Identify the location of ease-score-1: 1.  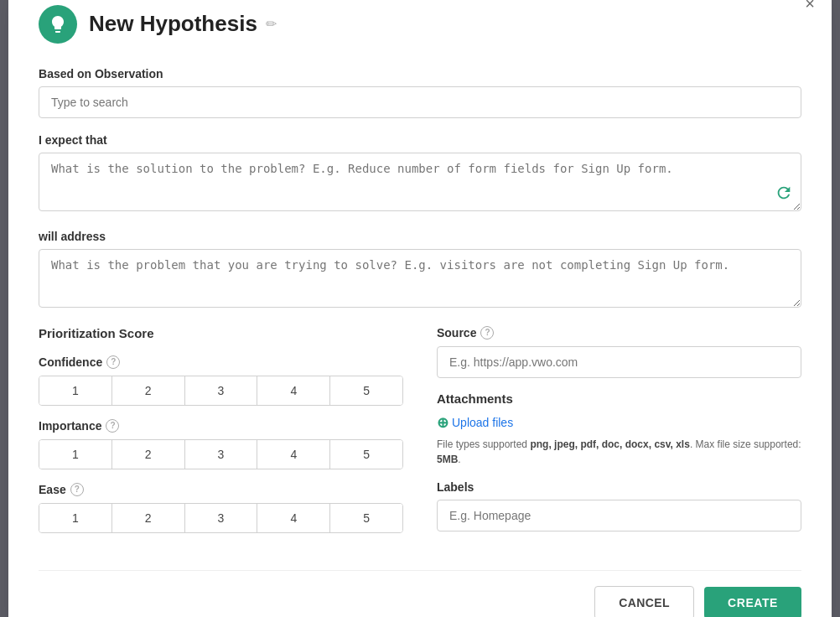
(75, 518).